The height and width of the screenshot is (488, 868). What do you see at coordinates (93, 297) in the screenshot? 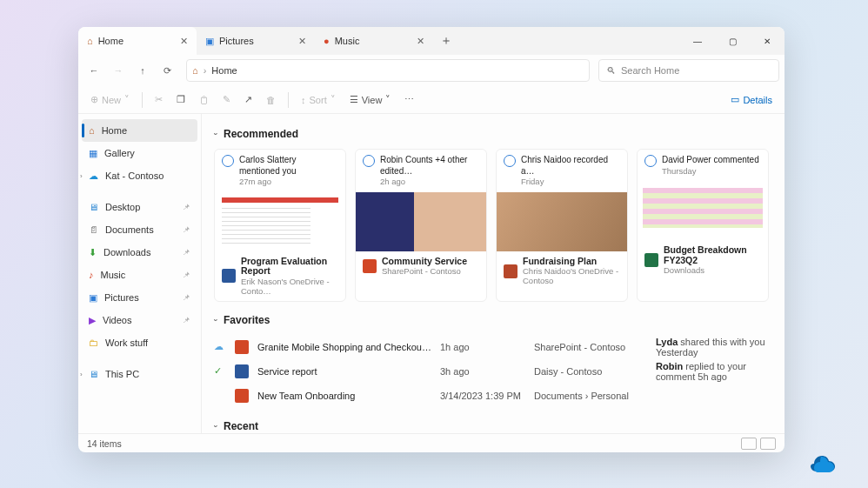
I see `pictures-icon: ▣` at bounding box center [93, 297].